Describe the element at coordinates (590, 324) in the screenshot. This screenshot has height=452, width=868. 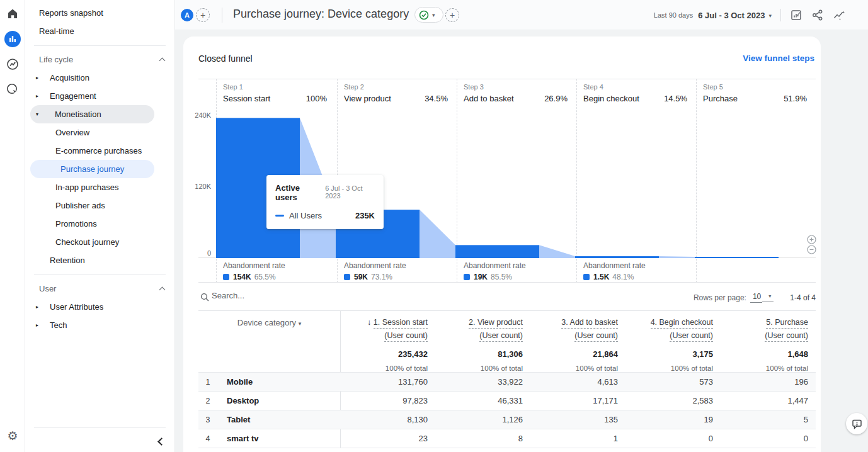
I see `column-header-title: 3. Add to basket` at that location.